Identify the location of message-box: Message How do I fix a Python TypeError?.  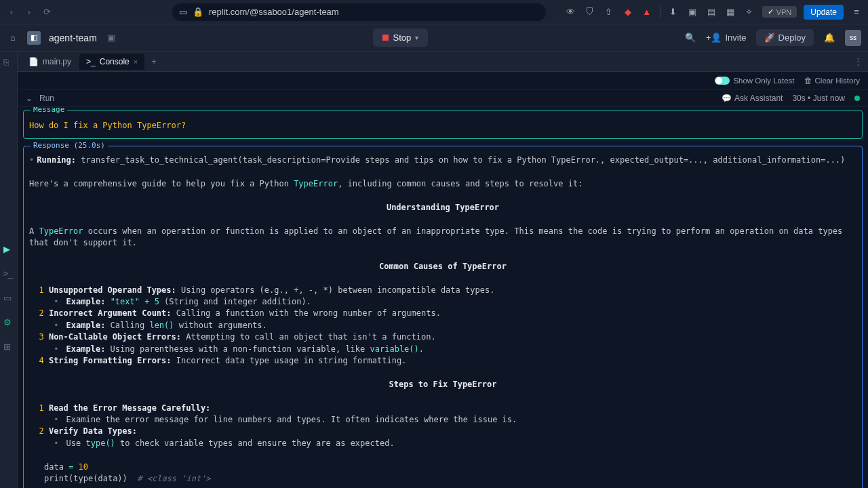
(443, 125).